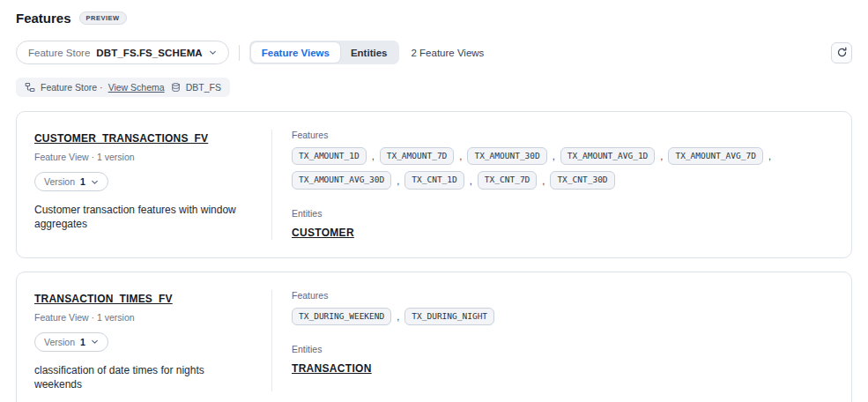  What do you see at coordinates (145, 340) in the screenshot?
I see `card-summary: TRANSACTION_TIMES_FV Feature View · 1 ve…` at bounding box center [145, 340].